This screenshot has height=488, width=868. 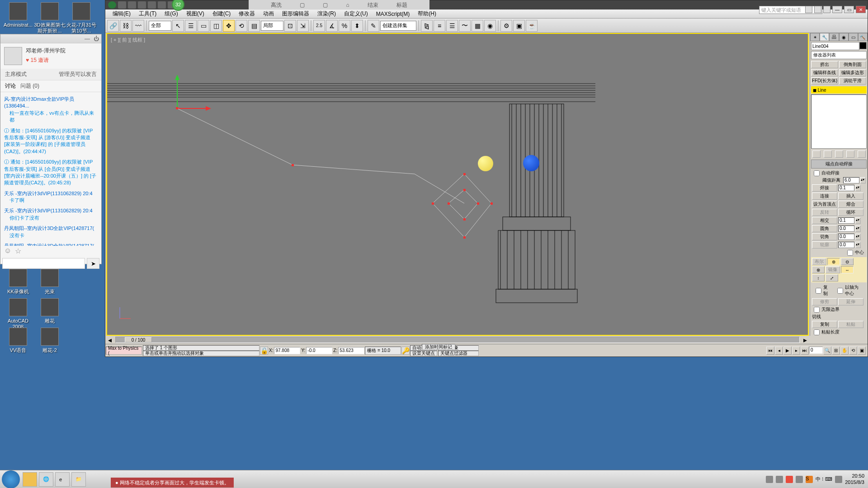 I want to click on curve-editor-icon: 〜, so click(x=465, y=26).